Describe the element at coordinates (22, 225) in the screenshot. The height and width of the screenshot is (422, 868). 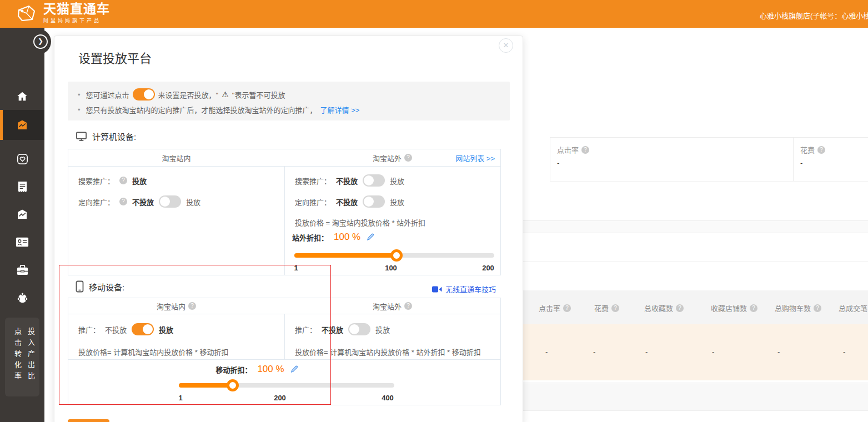
I see `sidebar: 点击转化率 投入产出比` at that location.